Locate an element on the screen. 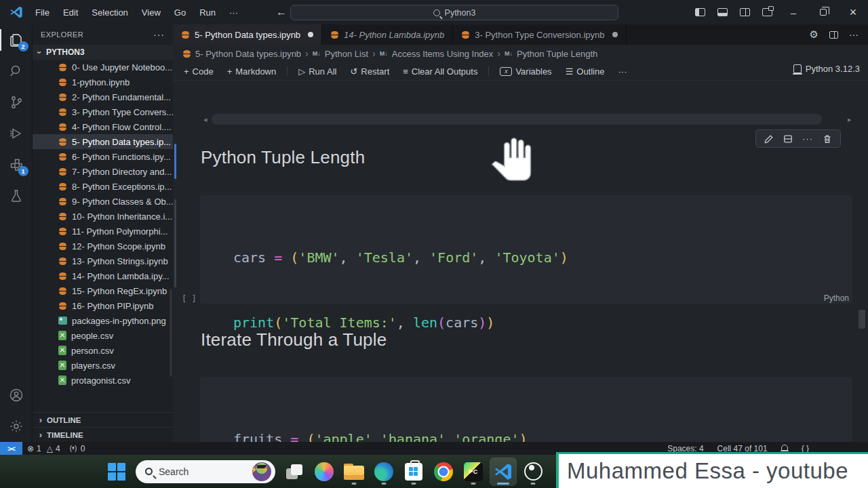 This screenshot has width=868, height=488. file-list-item: 9- Python Classes & Ob... is located at coordinates (103, 201).